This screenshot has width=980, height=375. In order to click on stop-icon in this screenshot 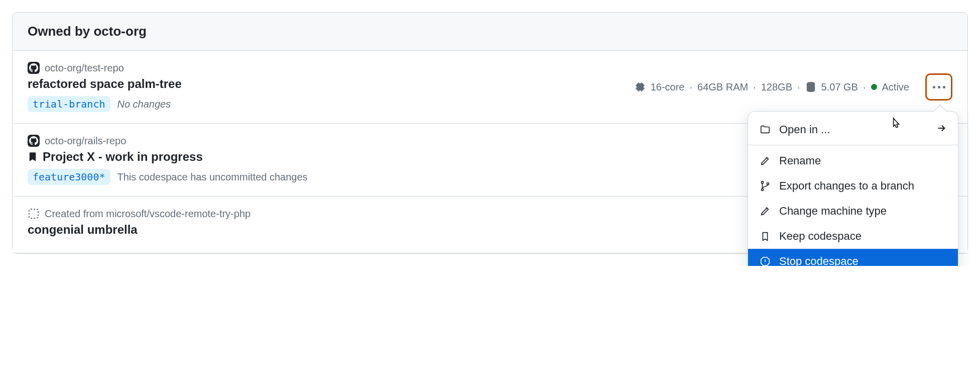, I will do `click(765, 261)`.